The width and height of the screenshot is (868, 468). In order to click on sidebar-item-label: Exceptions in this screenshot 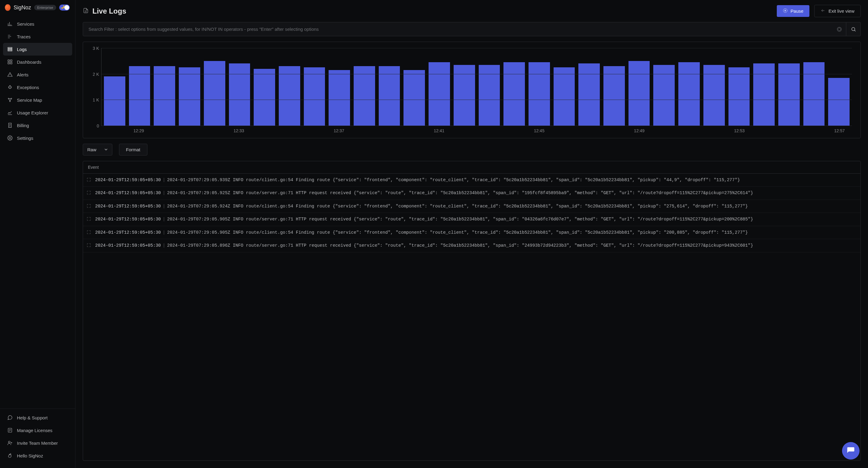, I will do `click(28, 88)`.